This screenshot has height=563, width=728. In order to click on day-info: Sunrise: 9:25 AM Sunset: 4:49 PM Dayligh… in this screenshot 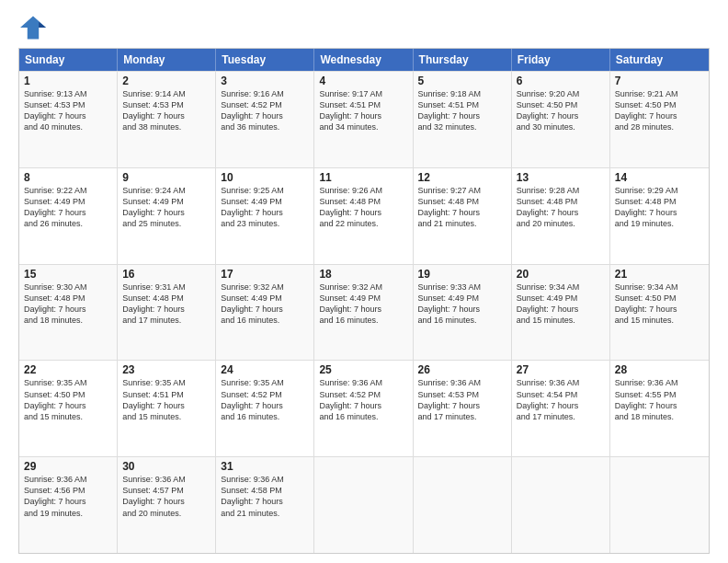, I will do `click(252, 207)`.